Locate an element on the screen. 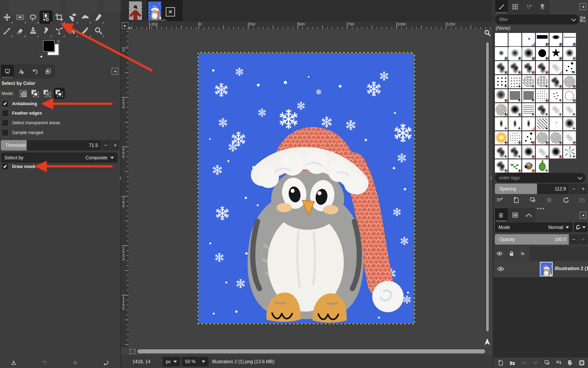 Image resolution: width=588 pixels, height=368 pixels. brush-49: + is located at coordinates (501, 152).